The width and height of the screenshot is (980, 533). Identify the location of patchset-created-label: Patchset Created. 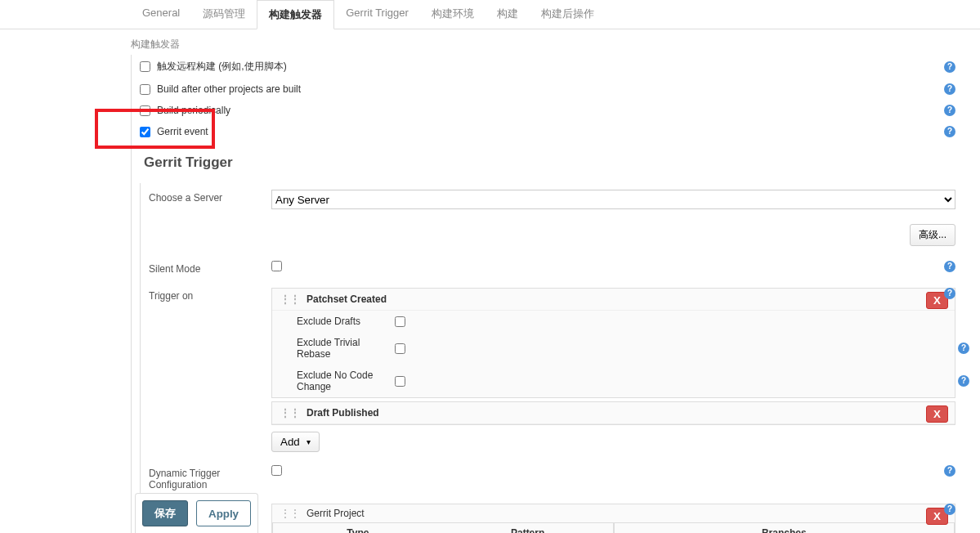
(347, 299).